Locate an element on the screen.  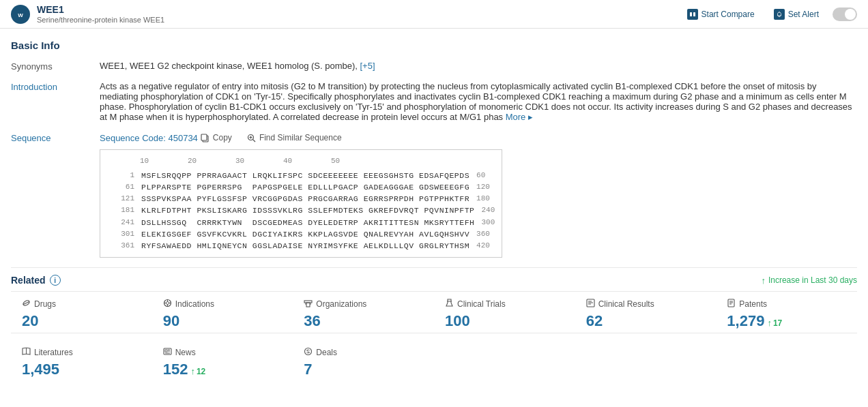
increase-label: ↑ Increase in Last 30 days is located at coordinates (809, 281).